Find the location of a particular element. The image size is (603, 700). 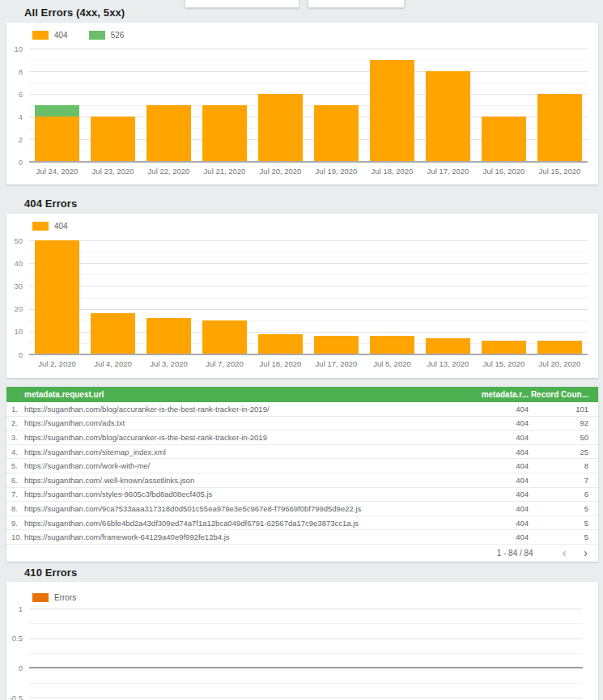

row-url: https://suganthan.com/blog/accuranker-is… is located at coordinates (244, 409).